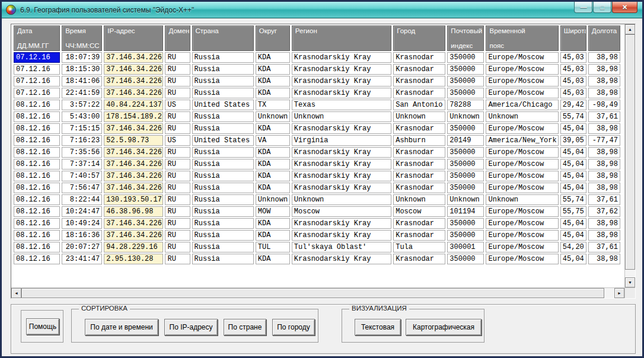 The height and width of the screenshot is (358, 644). Describe the element at coordinates (466, 105) in the screenshot. I see `cell-postal: 78288` at that location.